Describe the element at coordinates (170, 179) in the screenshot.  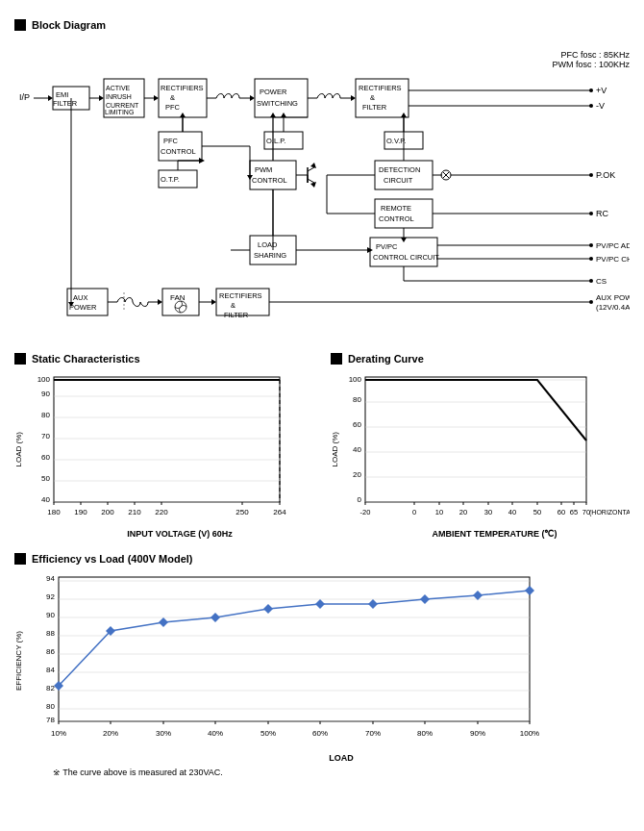
I see `svg-text: O.T.P.` at that location.